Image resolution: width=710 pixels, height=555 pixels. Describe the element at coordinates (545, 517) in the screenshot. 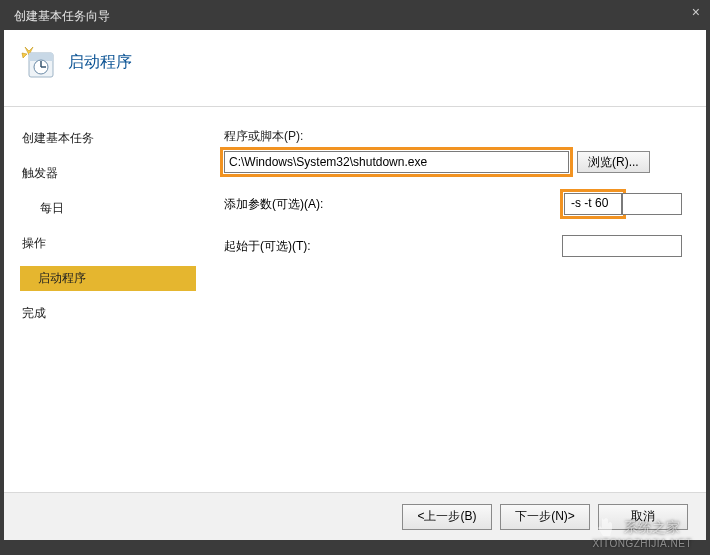

I see `next-button: 下一步(N)>` at that location.